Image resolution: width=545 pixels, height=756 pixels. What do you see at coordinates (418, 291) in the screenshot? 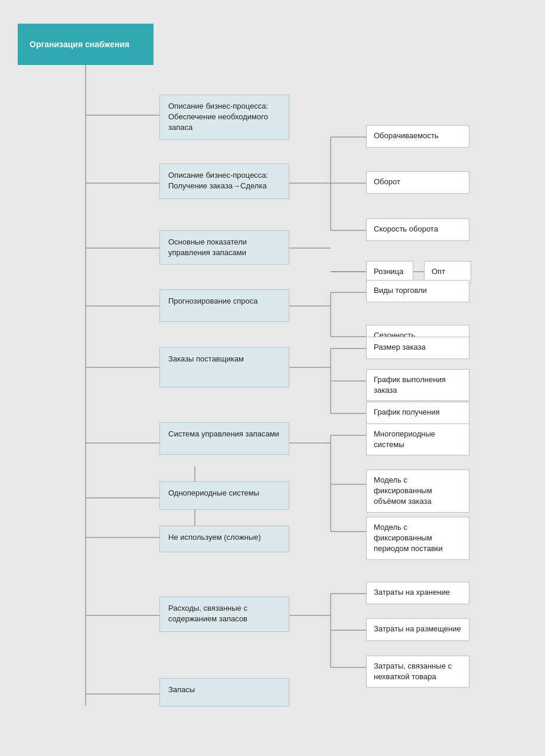
I see `l2-node-vidy: Виды торговли` at bounding box center [418, 291].